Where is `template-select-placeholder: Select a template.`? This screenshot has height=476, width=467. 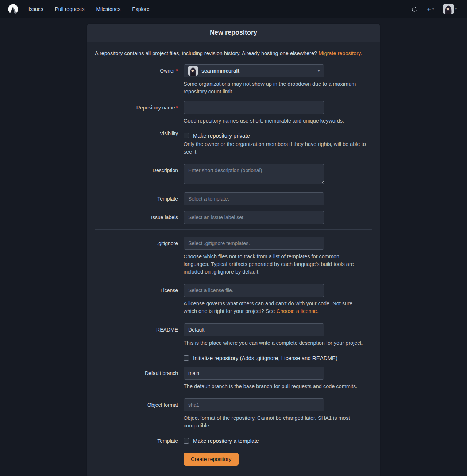 template-select-placeholder: Select a template. is located at coordinates (209, 199).